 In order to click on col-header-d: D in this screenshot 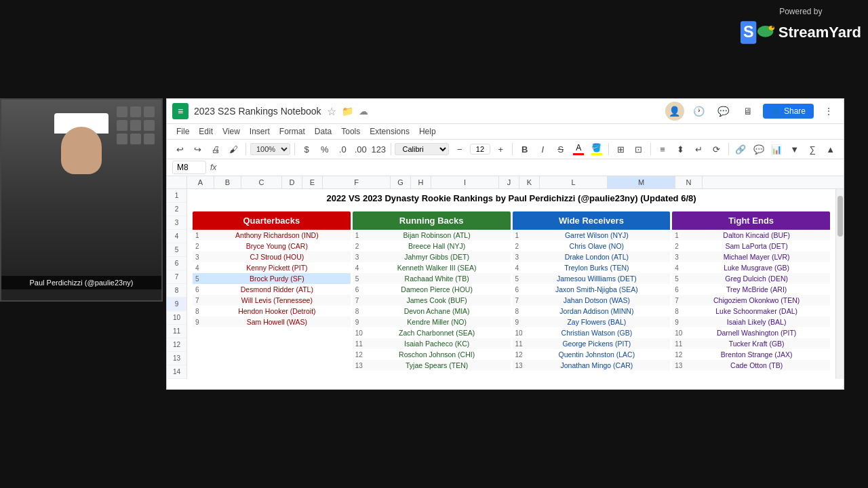, I will do `click(292, 182)`.